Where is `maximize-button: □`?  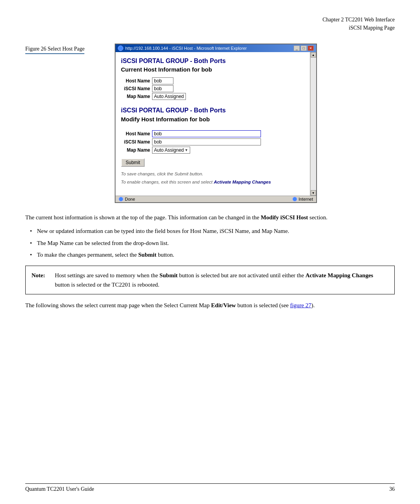 maximize-button: □ is located at coordinates (304, 48).